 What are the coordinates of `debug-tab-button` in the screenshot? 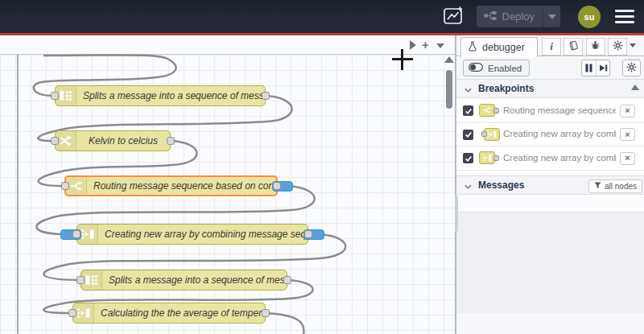 It's located at (596, 47).